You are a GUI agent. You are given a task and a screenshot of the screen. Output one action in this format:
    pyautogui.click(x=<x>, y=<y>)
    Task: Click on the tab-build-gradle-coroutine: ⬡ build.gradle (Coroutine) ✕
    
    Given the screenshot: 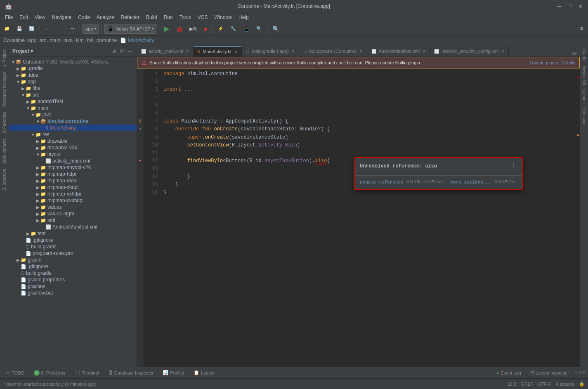 What is the action you would take?
    pyautogui.click(x=333, y=51)
    